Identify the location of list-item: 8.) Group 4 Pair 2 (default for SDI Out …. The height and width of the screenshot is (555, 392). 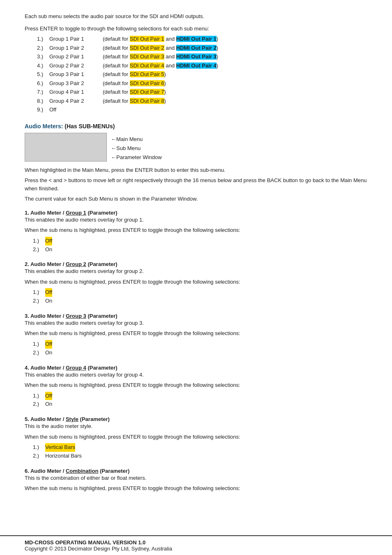
(202, 101).